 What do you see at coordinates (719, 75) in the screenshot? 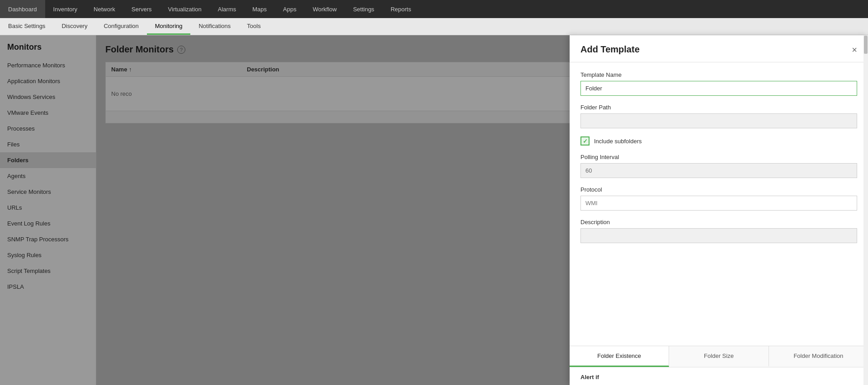
I see `template-name-label: Template Name` at bounding box center [719, 75].